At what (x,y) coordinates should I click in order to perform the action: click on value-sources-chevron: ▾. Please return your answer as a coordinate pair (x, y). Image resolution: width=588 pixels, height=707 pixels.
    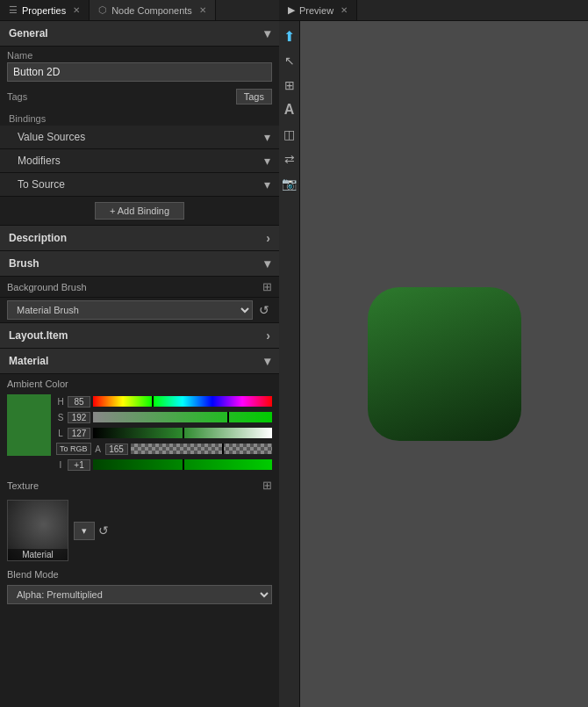
    Looking at the image, I should click on (267, 137).